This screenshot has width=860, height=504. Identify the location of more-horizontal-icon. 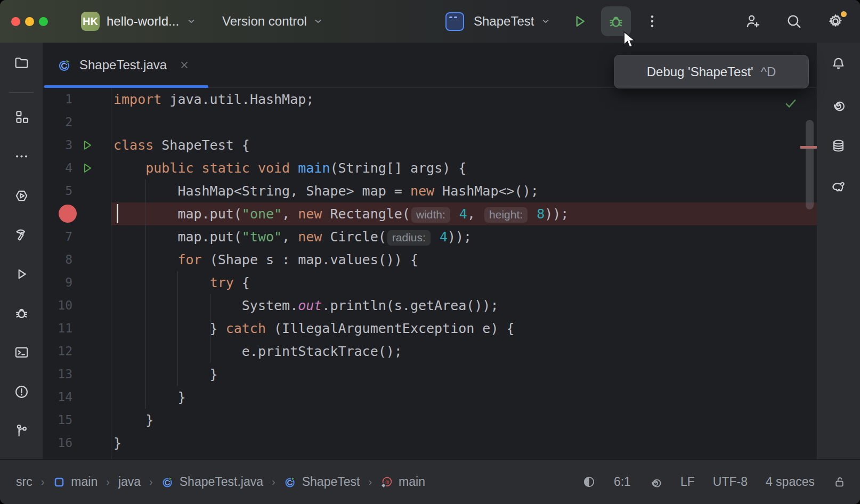
(21, 157).